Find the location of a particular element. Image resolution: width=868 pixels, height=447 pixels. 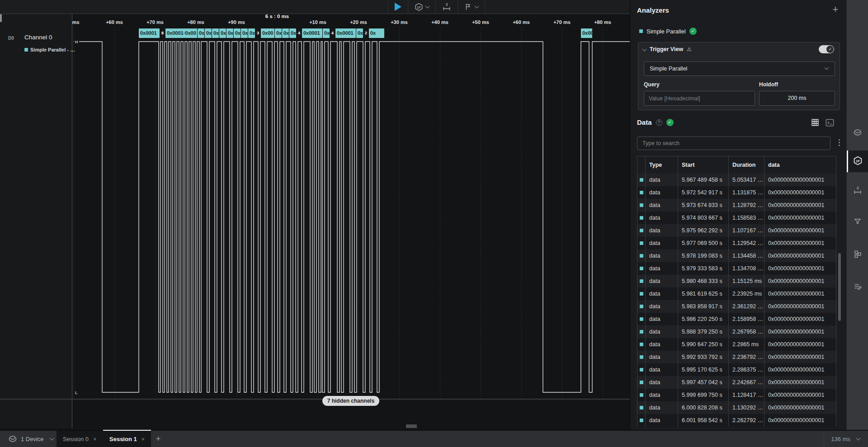

table-row: data5.978 199 083 s1.134458 …0x000000000… is located at coordinates (737, 256).